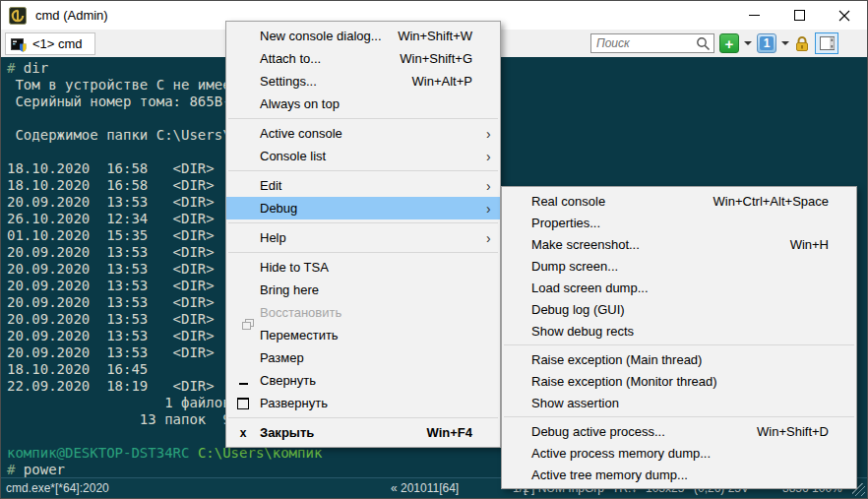  What do you see at coordinates (57, 488) in the screenshot?
I see `status-process: cmd.exe*[*64]:2020` at bounding box center [57, 488].